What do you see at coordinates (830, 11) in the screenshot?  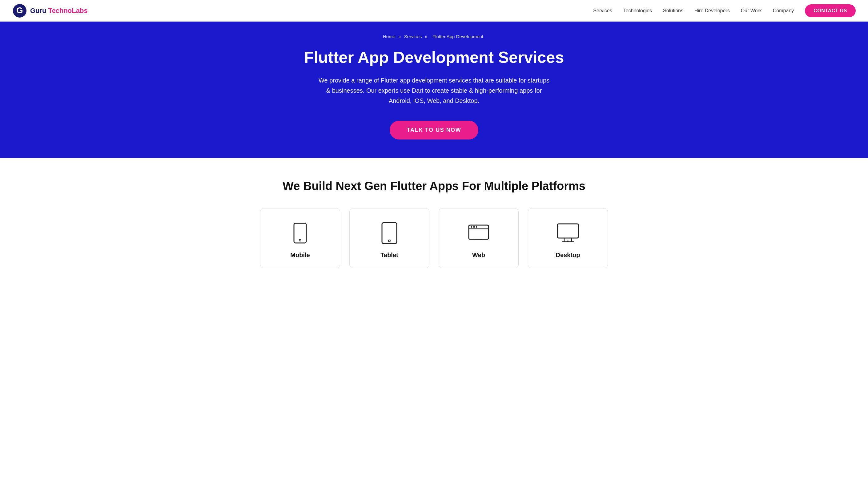 I see `contact-us-button: CONTACT US` at bounding box center [830, 11].